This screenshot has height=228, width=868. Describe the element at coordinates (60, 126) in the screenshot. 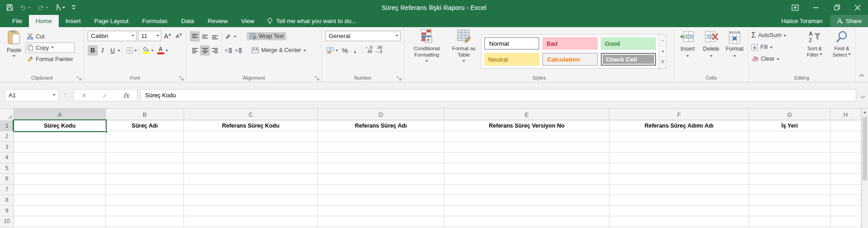

I see `cell-A1: Süreç Kodu` at that location.